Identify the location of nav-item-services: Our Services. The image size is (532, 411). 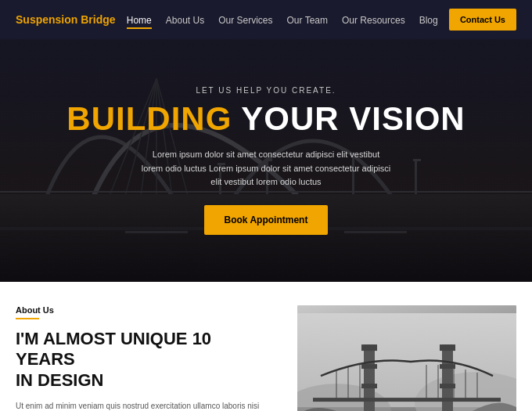
(246, 20).